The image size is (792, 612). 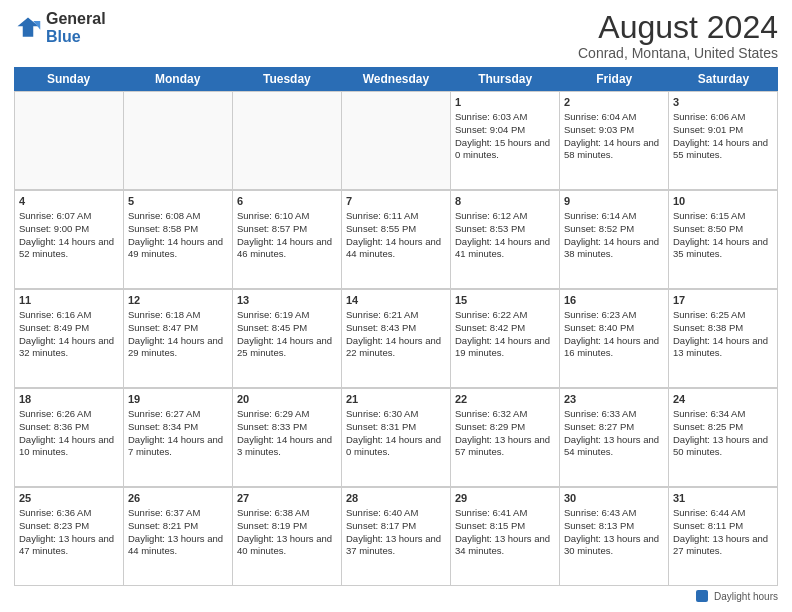 I want to click on header-friday: Friday, so click(x=614, y=79).